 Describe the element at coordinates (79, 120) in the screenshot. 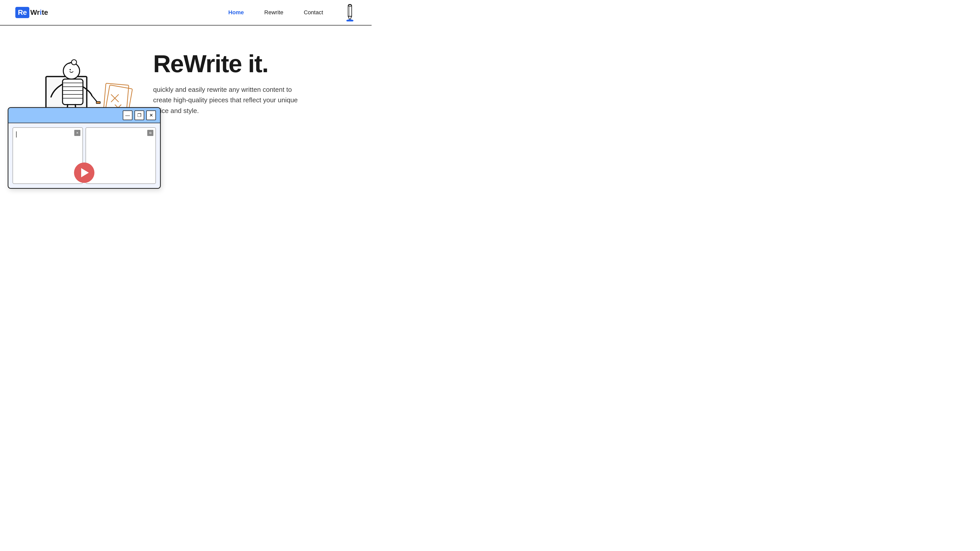

I see `illustration-container: — ❐ ✕ ✕ ⧉` at that location.